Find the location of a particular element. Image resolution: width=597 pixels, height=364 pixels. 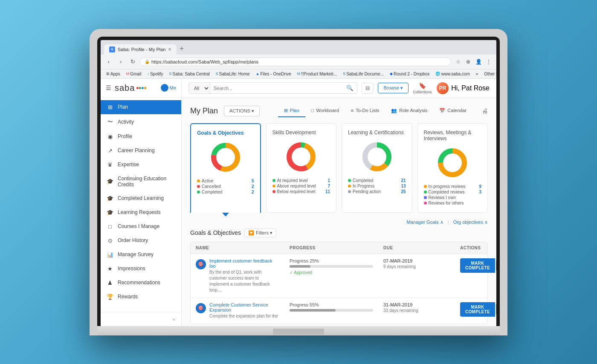

search-input is located at coordinates (276, 88).